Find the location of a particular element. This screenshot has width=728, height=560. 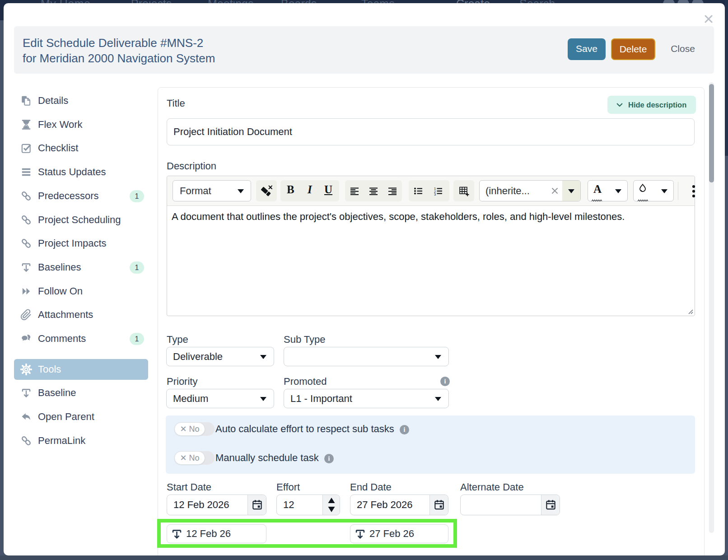

svg-text: 3 is located at coordinates (435, 194).